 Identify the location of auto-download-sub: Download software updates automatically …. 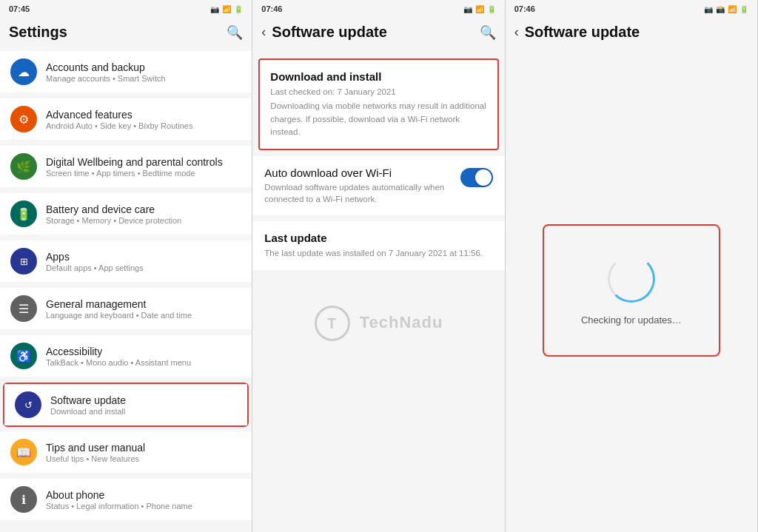
(358, 193).